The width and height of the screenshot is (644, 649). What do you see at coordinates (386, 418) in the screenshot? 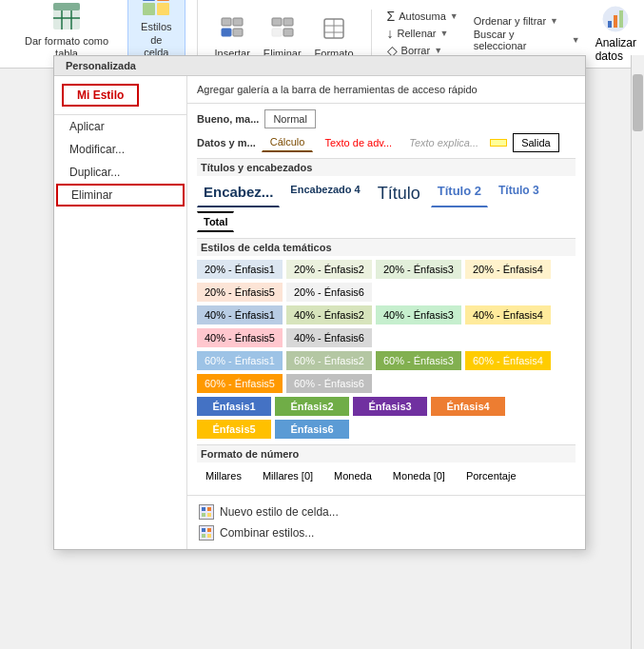
I see `thematic-row-enfasis: Énfasis1 Énfasis2 Énfasis3 Énfasis4 Énfa…` at bounding box center [386, 418].